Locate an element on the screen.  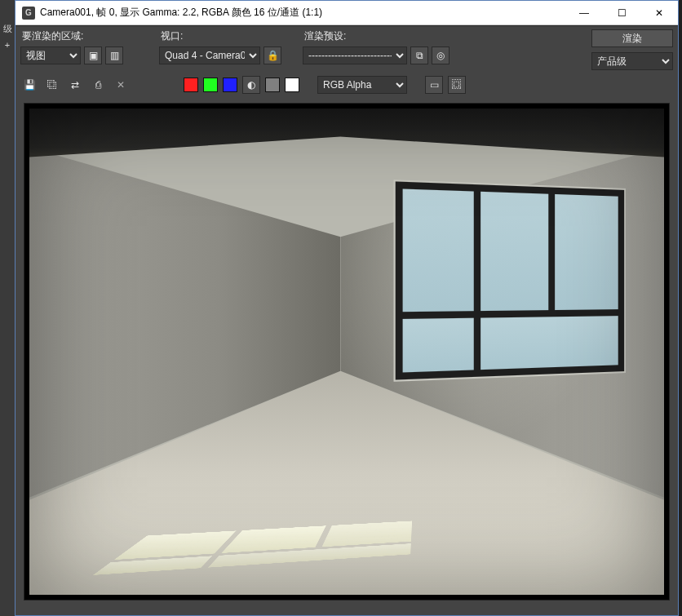
toolbar-row-2: 💾 ⿻ ⇄ ⎙ ✕ ◐ RGB Alpha ▭ ⿴ is located at coordinates (347, 86).